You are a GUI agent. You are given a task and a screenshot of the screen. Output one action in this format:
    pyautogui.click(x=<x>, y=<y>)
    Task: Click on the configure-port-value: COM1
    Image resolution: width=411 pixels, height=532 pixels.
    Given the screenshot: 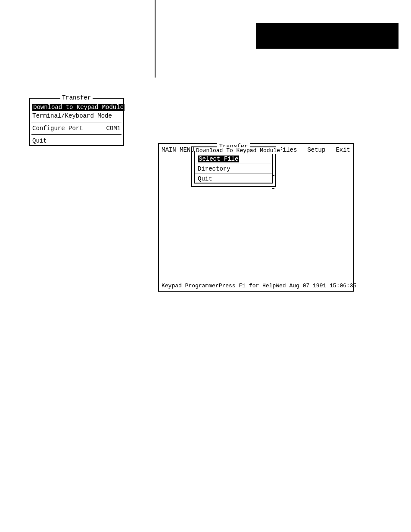 What is the action you would take?
    pyautogui.click(x=113, y=128)
    